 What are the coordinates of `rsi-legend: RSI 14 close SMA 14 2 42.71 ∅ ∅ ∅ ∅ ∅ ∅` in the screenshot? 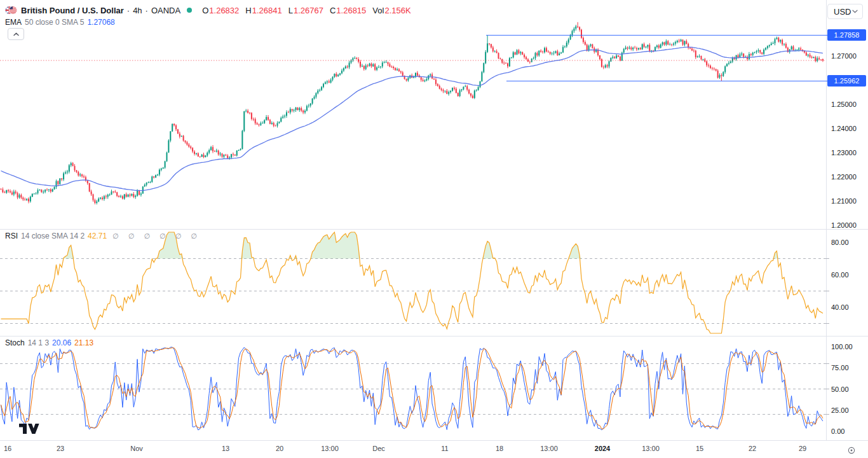 It's located at (103, 236).